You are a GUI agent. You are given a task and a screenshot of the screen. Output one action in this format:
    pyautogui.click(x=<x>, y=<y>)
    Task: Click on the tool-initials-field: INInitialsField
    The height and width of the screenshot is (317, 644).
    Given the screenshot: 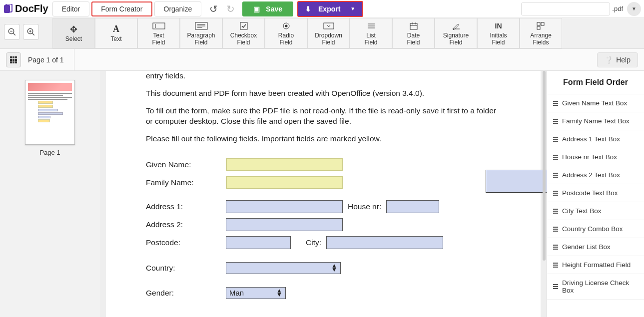 What is the action you would take?
    pyautogui.click(x=499, y=33)
    